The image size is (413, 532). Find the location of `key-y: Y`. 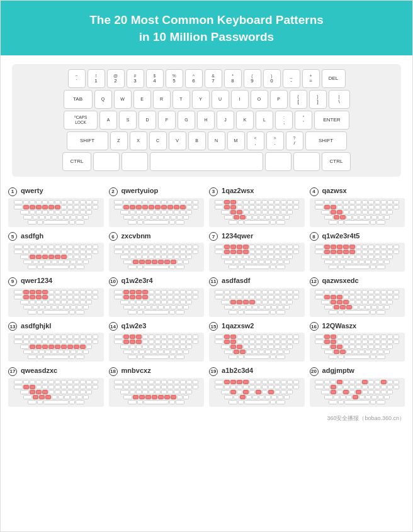

key-y: Y is located at coordinates (201, 99).